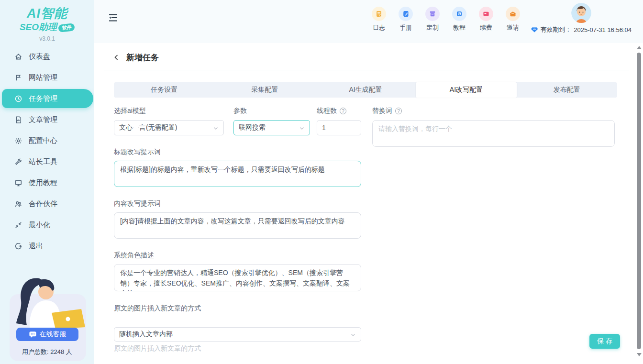  What do you see at coordinates (513, 19) in the screenshot?
I see `quick-link-invite: 邀请` at bounding box center [513, 19].